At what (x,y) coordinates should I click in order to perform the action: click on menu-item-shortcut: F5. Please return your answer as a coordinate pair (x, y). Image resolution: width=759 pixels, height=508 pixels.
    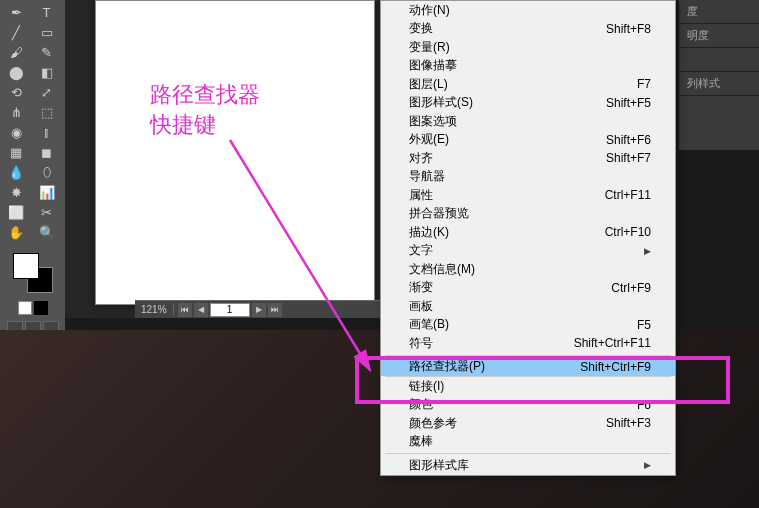
    Looking at the image, I should click on (644, 325).